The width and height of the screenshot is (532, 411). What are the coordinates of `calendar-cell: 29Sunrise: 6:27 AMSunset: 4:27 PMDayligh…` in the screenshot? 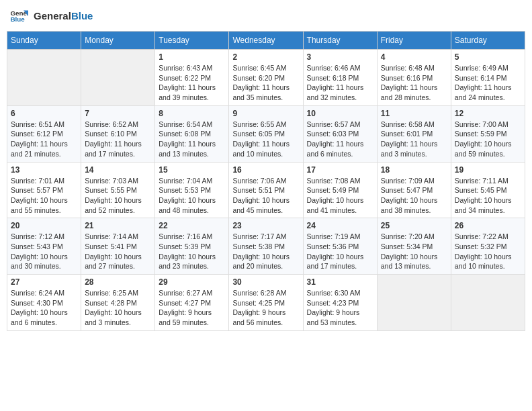 It's located at (192, 303).